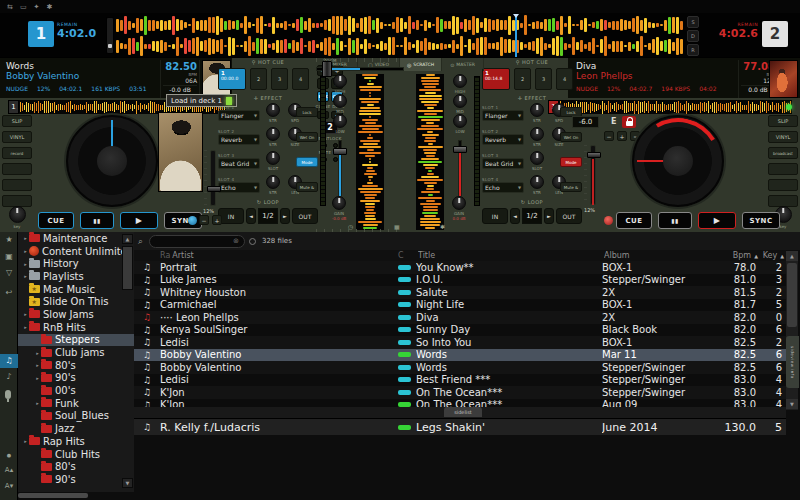 Image resolution: width=800 pixels, height=500 pixels. Describe the element at coordinates (783, 185) in the screenshot. I see `d2-blank-4-button` at that location.